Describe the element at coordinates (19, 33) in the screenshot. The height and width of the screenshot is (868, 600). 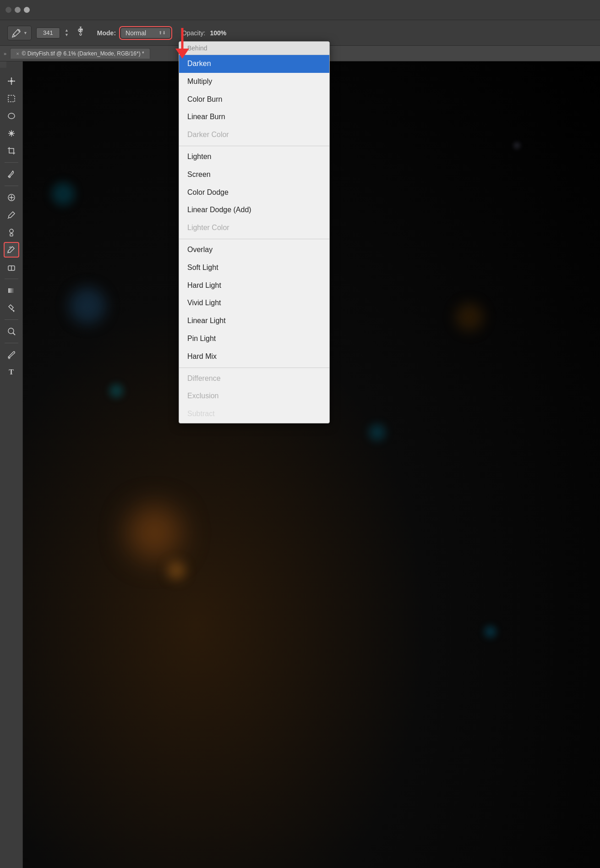
I see `brush-tool-option: ▼` at that location.